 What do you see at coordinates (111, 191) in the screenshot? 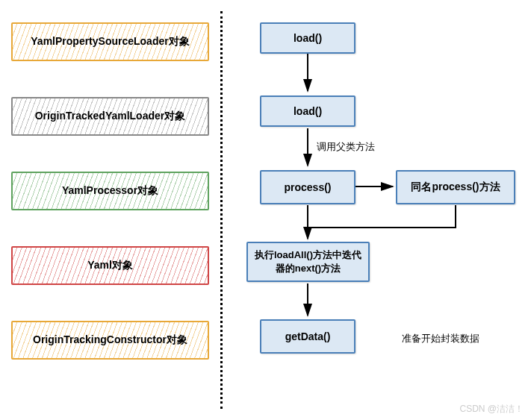
I see `object-box-yaml-processor: YamlProcessor对象` at bounding box center [111, 191].